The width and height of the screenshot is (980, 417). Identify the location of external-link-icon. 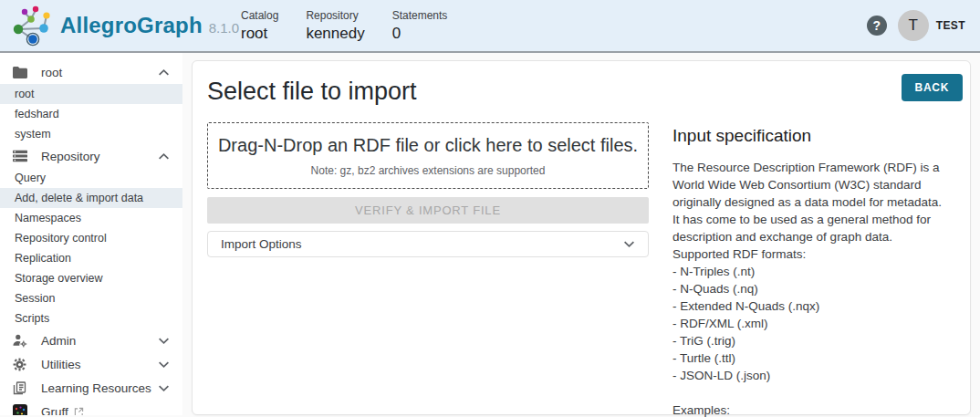
(78, 412).